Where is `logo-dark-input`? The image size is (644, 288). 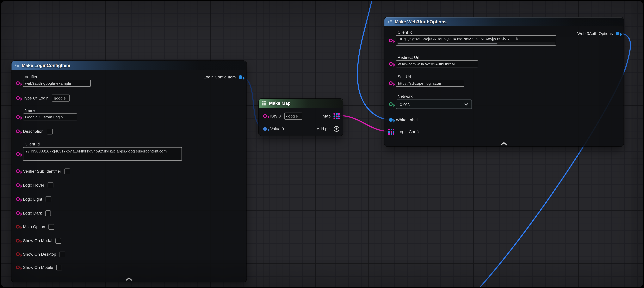 logo-dark-input is located at coordinates (48, 213).